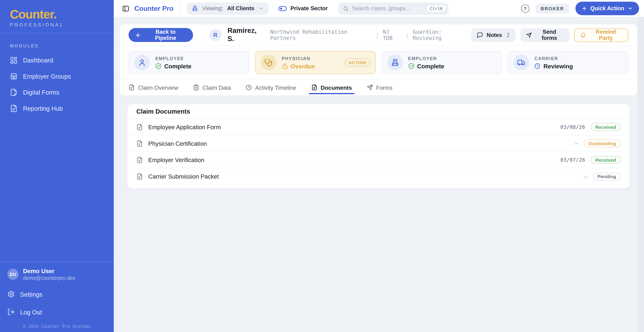  I want to click on brand-block: Counter. PROFESSIONAL, so click(57, 17).